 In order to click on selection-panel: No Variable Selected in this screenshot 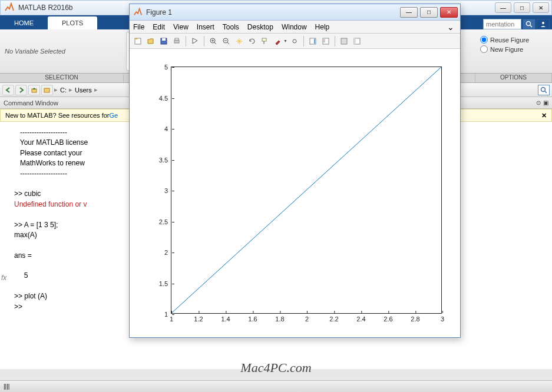, I will do `click(62, 51)`.